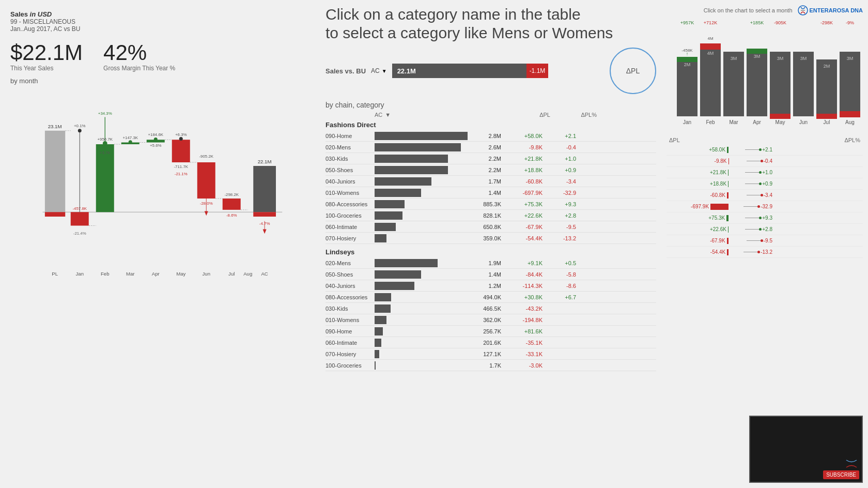  Describe the element at coordinates (561, 274) in the screenshot. I see `cat-delta-pct: -5.8` at that location.